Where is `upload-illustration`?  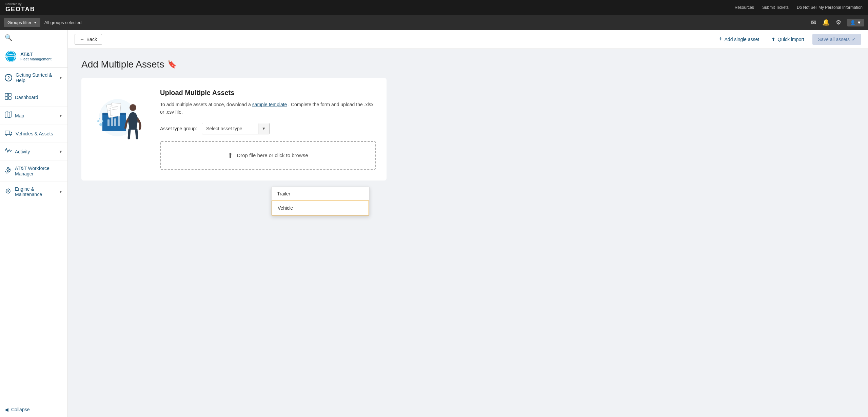 upload-illustration is located at coordinates (119, 117).